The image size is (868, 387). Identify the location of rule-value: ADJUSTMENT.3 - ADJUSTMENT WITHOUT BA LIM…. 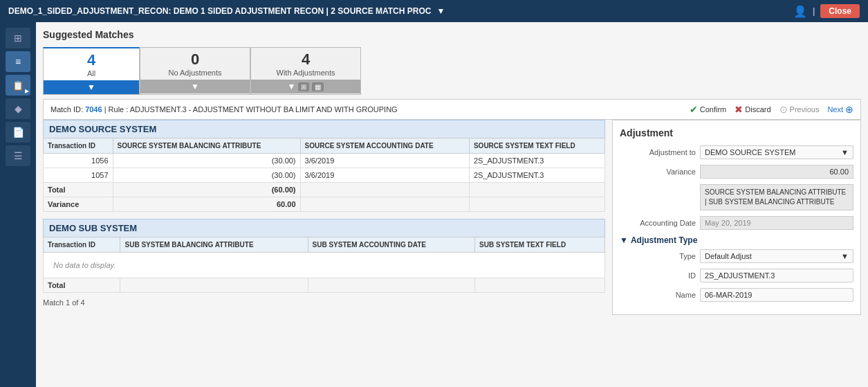
(264, 109).